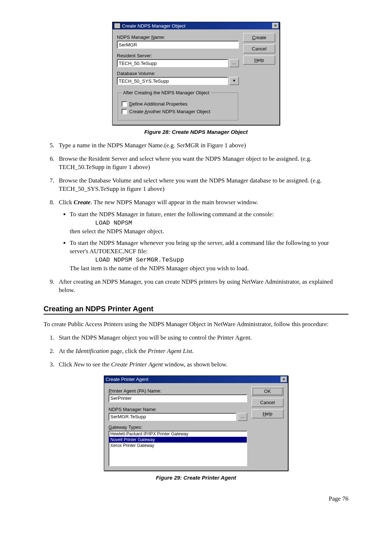  Describe the element at coordinates (178, 448) in the screenshot. I see `gateway-types-listbox: Hewlett-Packard IP/IPX Printer Gateway N…` at that location.